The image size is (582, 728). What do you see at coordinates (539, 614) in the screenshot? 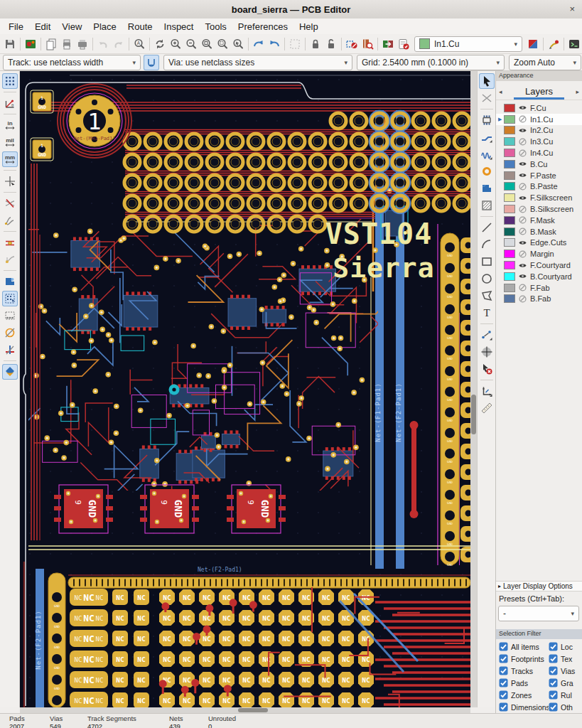
I see `presets-selector: - ▾` at bounding box center [539, 614].